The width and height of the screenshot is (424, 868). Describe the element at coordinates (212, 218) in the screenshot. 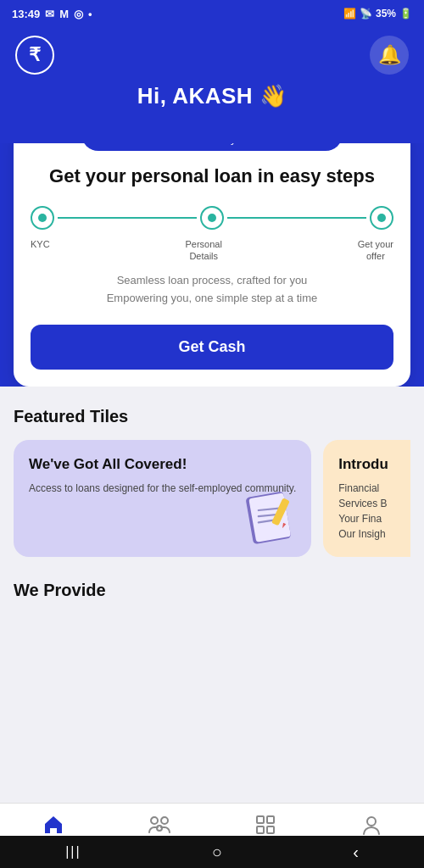

I see `step-circle-personal` at that location.